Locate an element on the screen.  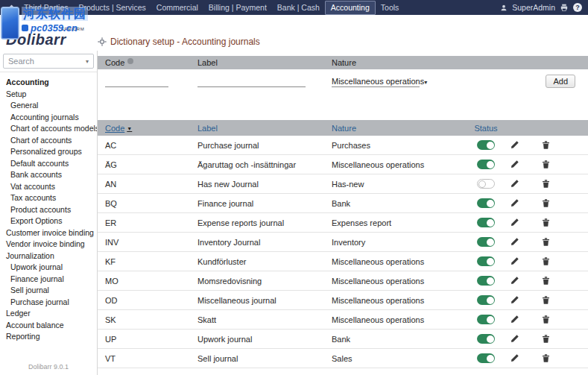
sidebar-item: Finance journal is located at coordinates (48, 280).